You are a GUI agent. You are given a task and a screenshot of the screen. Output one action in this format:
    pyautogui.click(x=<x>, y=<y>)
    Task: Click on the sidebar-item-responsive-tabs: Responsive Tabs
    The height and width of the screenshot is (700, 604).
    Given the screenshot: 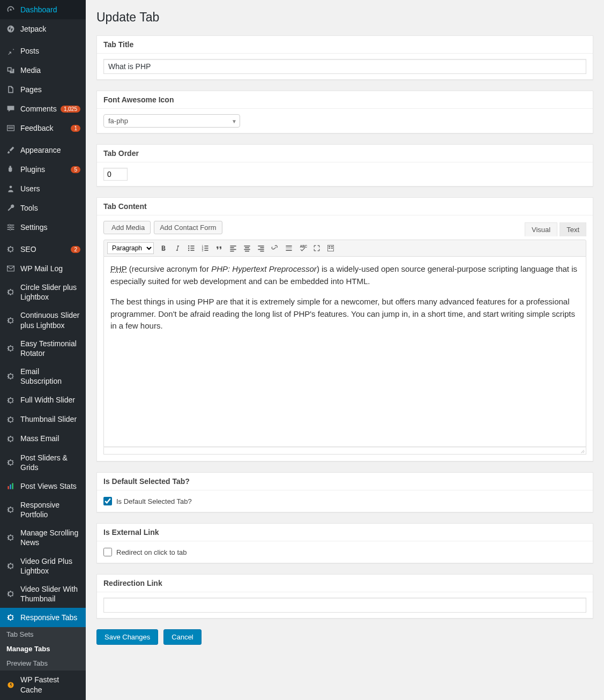 What is the action you would take?
    pyautogui.click(x=43, y=617)
    